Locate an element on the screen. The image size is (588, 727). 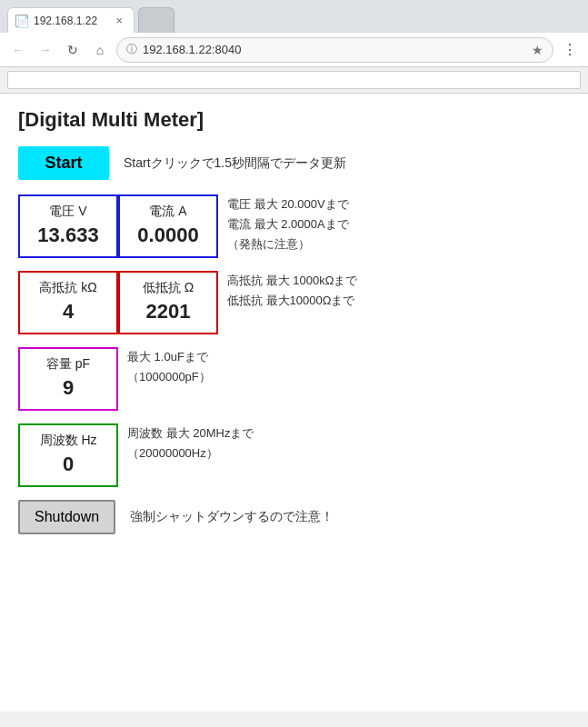
info-icon: ⓘ is located at coordinates (132, 49).